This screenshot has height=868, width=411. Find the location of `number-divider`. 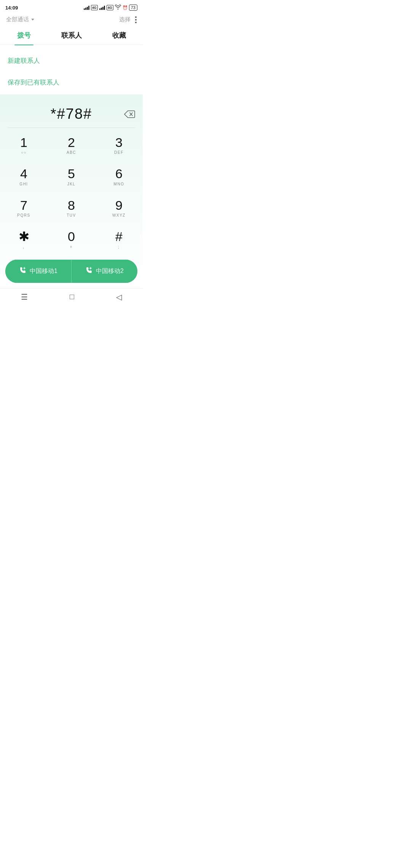

number-divider is located at coordinates (72, 128).